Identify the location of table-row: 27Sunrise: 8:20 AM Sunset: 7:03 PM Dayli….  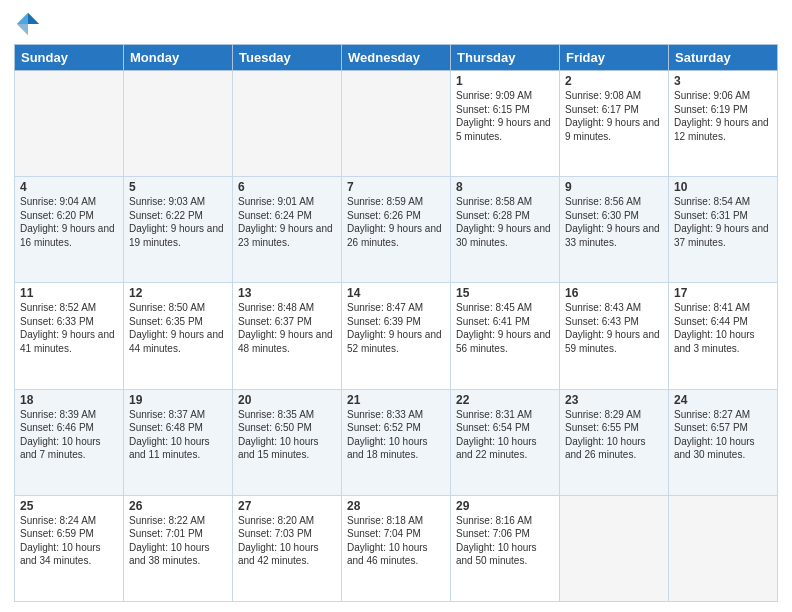
(288, 548).